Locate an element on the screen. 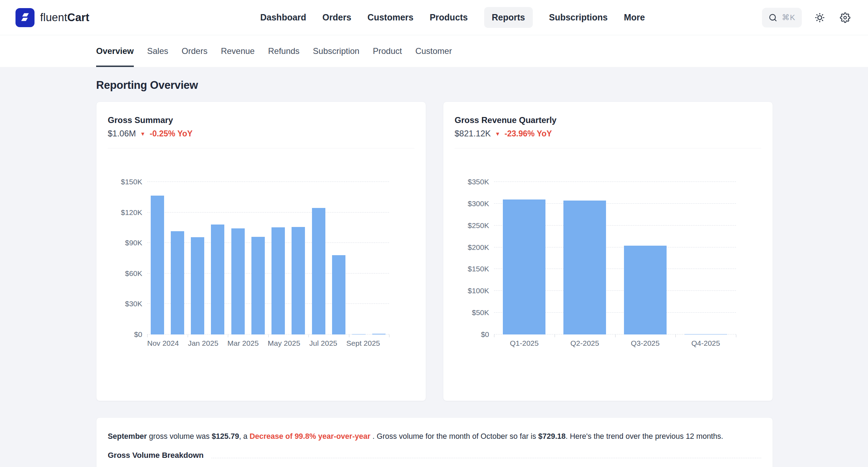 The width and height of the screenshot is (868, 467). summary-value: $821.12K is located at coordinates (473, 134).